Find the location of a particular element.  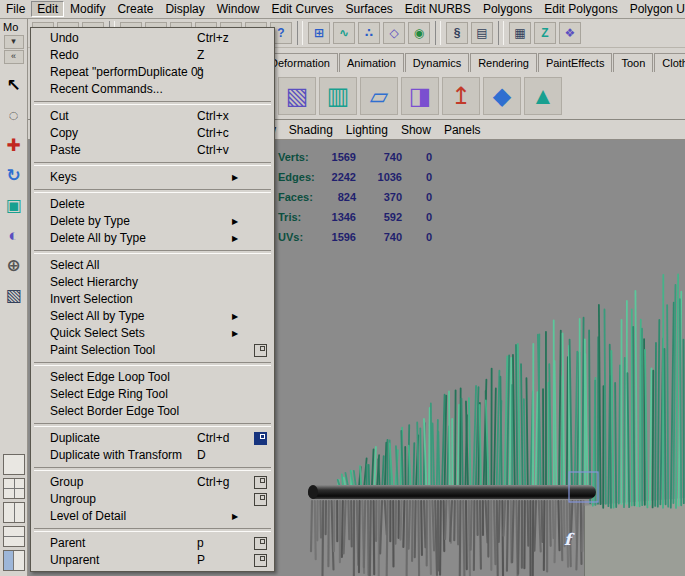

shelf-cycle-button: « is located at coordinates (14, 57).